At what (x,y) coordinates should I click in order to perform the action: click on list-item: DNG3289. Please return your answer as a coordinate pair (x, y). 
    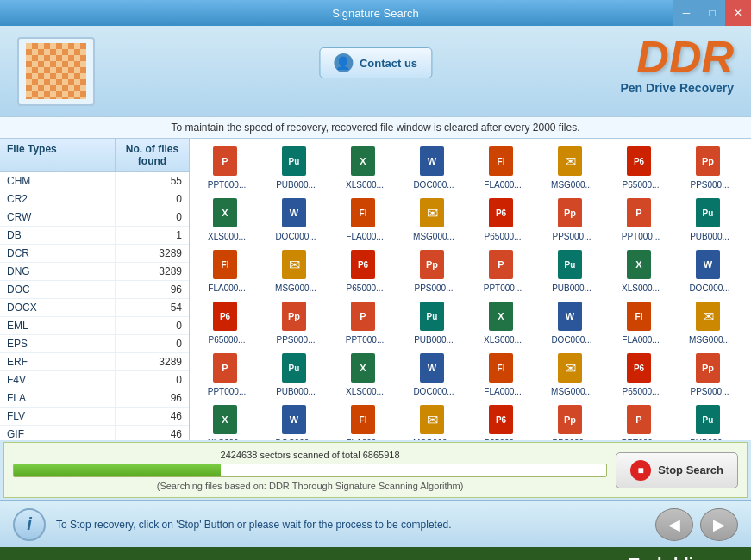
    Looking at the image, I should click on (95, 272).